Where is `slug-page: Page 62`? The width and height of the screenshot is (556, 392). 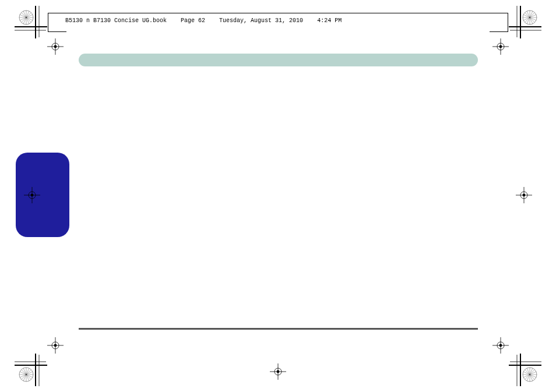
slug-page: Page 62 is located at coordinates (193, 21).